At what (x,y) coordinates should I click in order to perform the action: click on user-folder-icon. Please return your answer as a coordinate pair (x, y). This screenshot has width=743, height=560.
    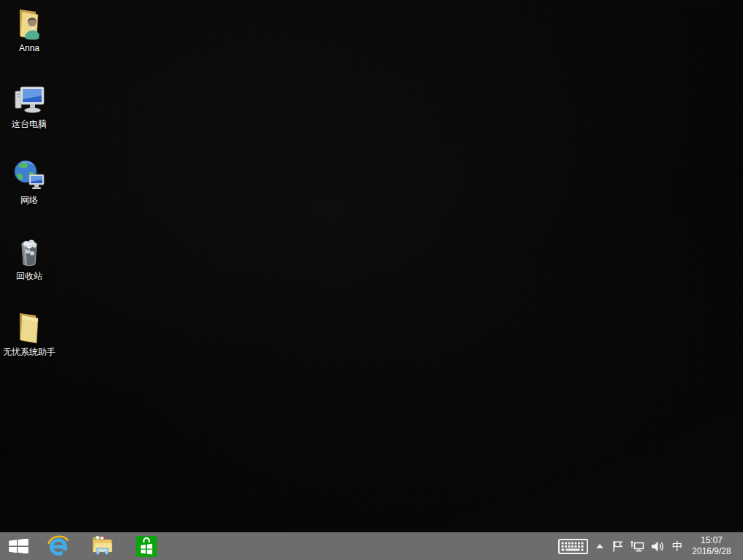
    Looking at the image, I should click on (29, 23).